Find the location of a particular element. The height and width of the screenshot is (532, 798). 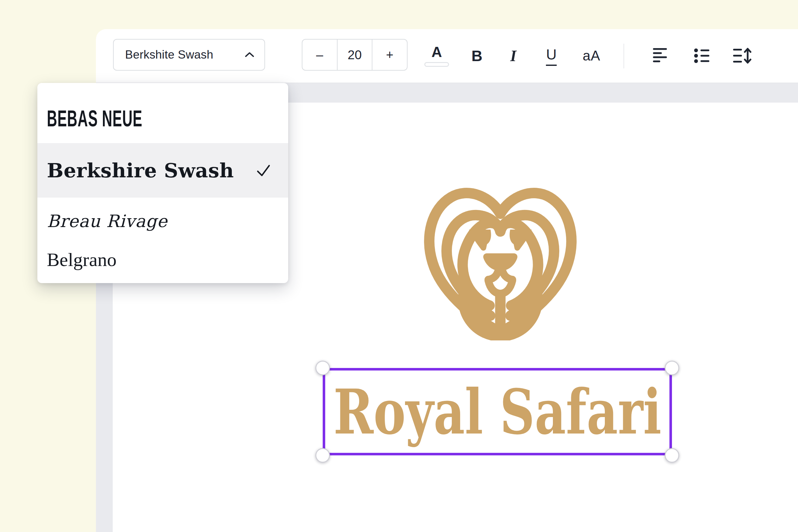

text-color-swatch is located at coordinates (437, 64).